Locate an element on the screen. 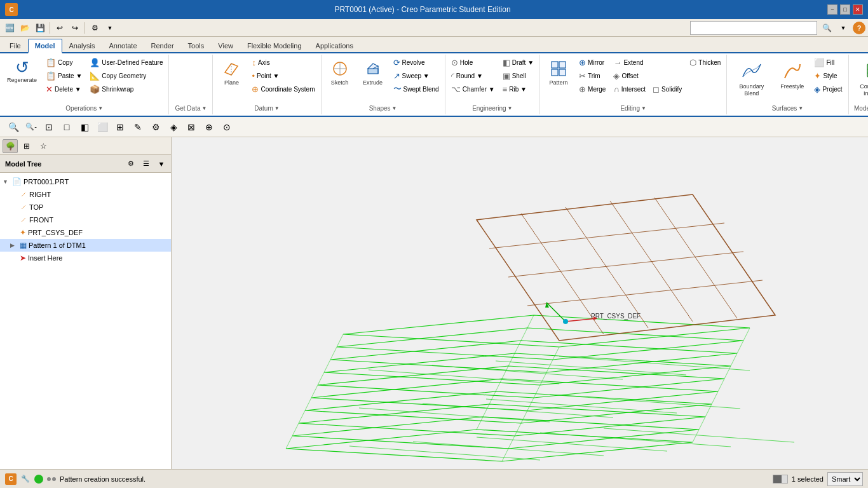 The image size is (868, 488). section-view-button: ⊞ is located at coordinates (120, 127).